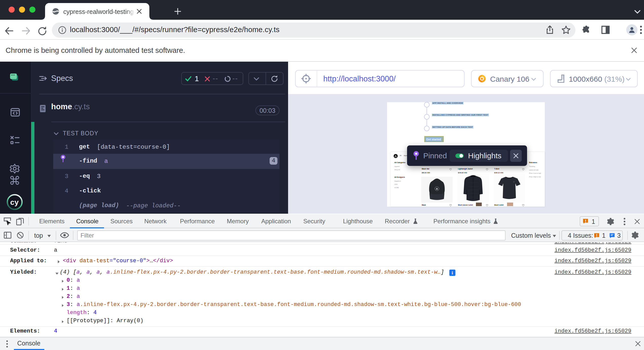 This screenshot has width=644, height=350. Describe the element at coordinates (14, 202) in the screenshot. I see `svg-text: cy` at that location.